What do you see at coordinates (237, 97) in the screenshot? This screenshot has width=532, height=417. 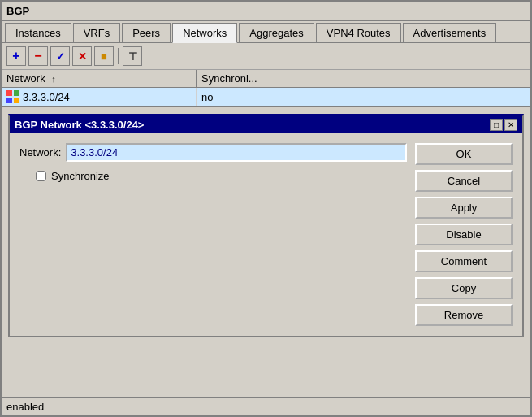 I see `cell-sync: no` at bounding box center [237, 97].